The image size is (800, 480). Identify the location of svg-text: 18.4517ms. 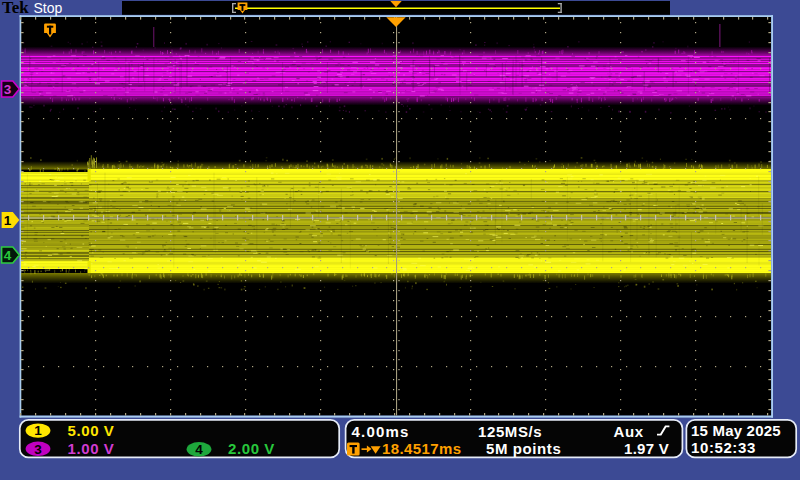
(422, 448).